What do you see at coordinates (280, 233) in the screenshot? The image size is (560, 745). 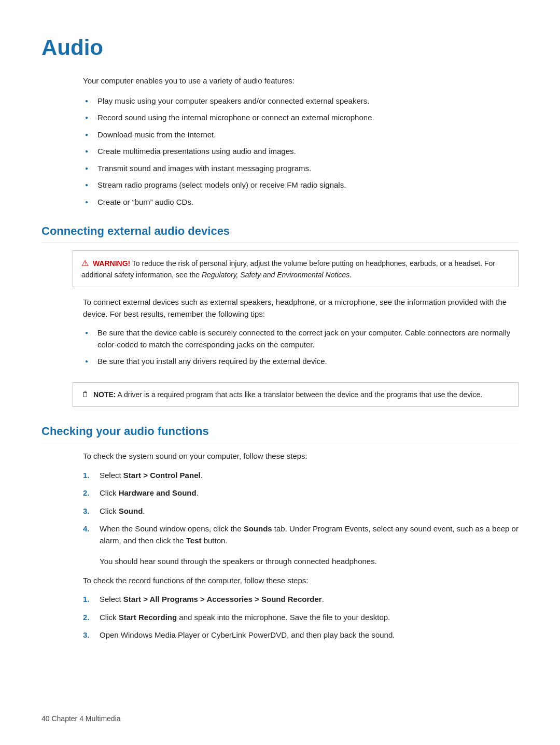 I see `section-connecting-title: Connecting external audio devices` at bounding box center [280, 233].